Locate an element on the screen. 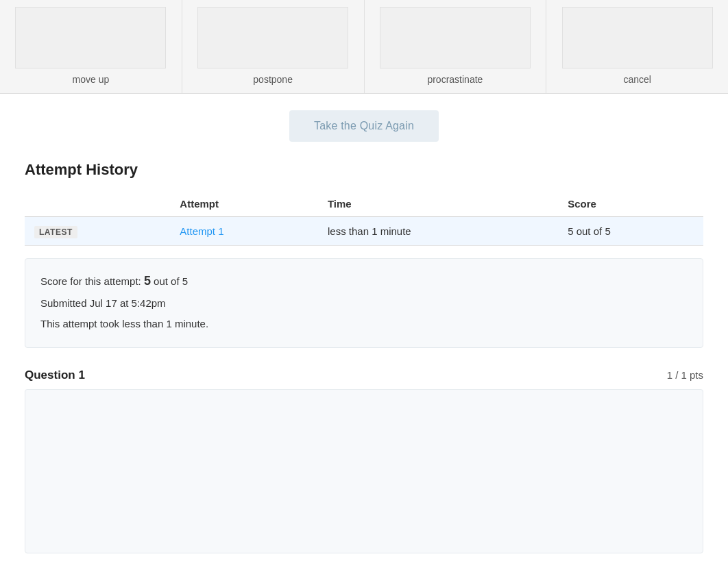 This screenshot has width=728, height=563. table-row: LATEST Attempt 1 less than 1 minute 5 ou… is located at coordinates (364, 232).